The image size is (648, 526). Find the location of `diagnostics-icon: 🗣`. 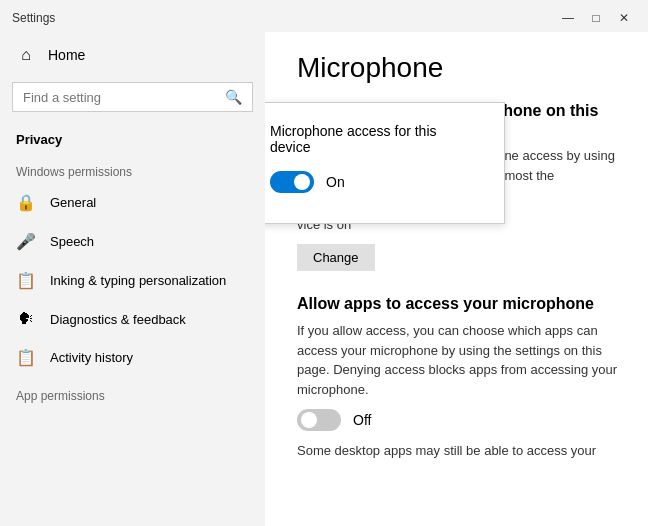

diagnostics-icon: 🗣 is located at coordinates (26, 319).